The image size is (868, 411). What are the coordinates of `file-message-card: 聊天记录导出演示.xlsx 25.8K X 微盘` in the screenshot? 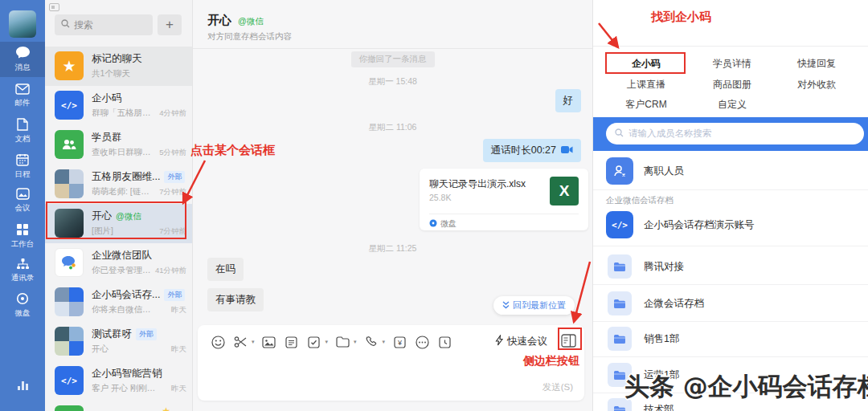 It's located at (504, 199).